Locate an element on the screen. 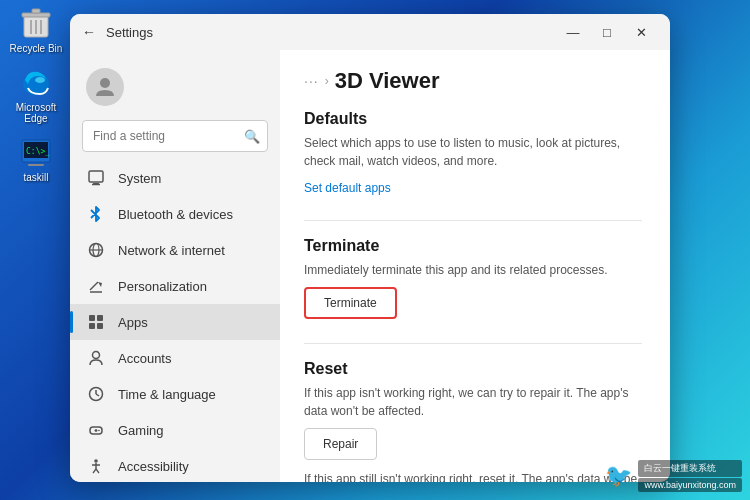  system-label: System is located at coordinates (140, 178).